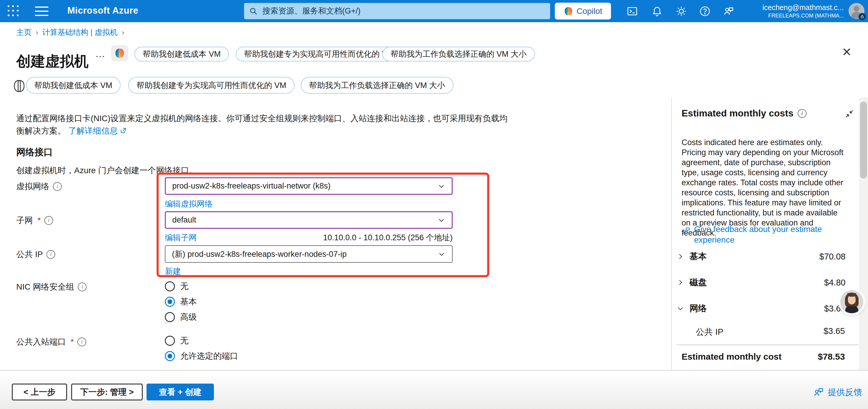 The width and height of the screenshot is (868, 409). I want to click on suggestion-high-availability-vm: 帮助我创建专为实现高可用性而优化的 VM, so click(319, 54).